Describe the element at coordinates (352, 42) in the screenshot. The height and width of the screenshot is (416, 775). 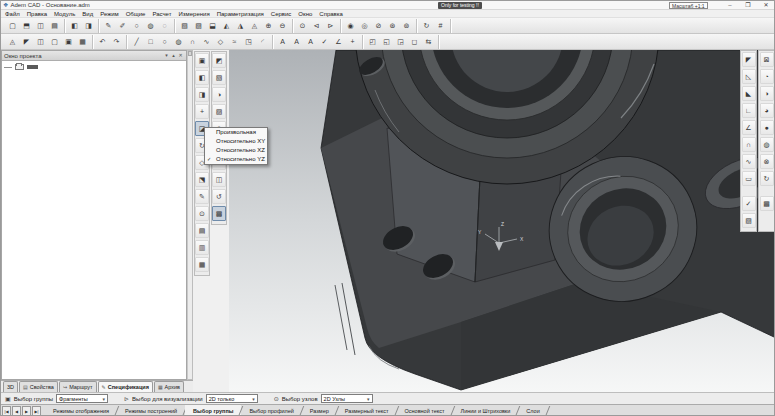
I see `node-insert-icon: +` at that location.